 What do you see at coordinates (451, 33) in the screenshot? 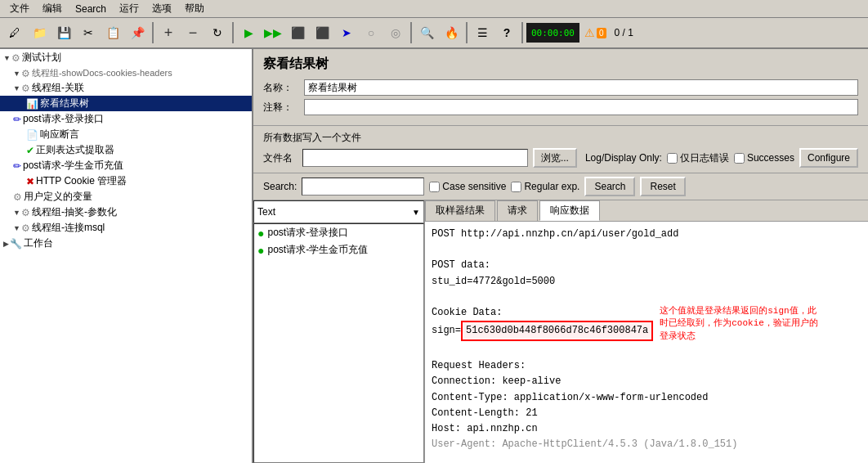
I see `flame-btn: 🔥` at bounding box center [451, 33].